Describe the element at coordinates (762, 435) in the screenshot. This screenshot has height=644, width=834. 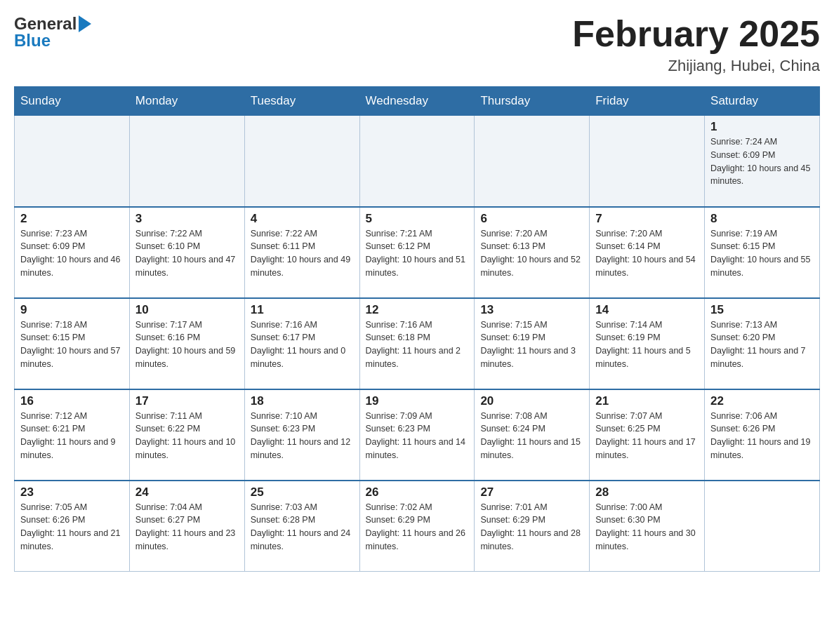
I see `calendar-cell: 22Sunrise: 7:06 AMSunset: 6:26 PMDayligh…` at that location.